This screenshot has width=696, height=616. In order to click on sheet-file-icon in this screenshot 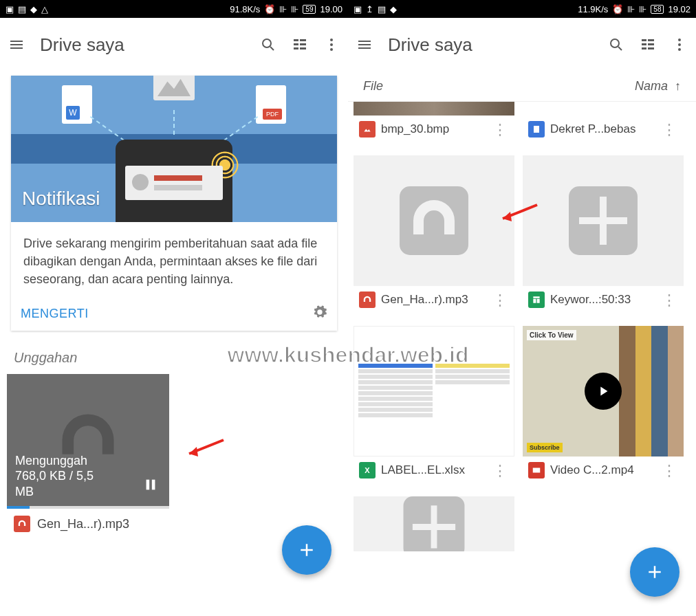, I will do `click(536, 300)`.